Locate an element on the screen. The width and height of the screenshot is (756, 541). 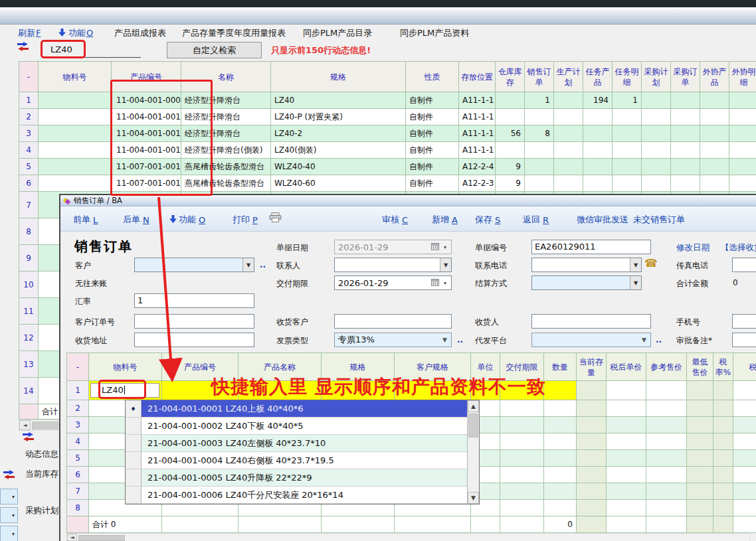
order-col-header: 物料号 is located at coordinates (126, 367).